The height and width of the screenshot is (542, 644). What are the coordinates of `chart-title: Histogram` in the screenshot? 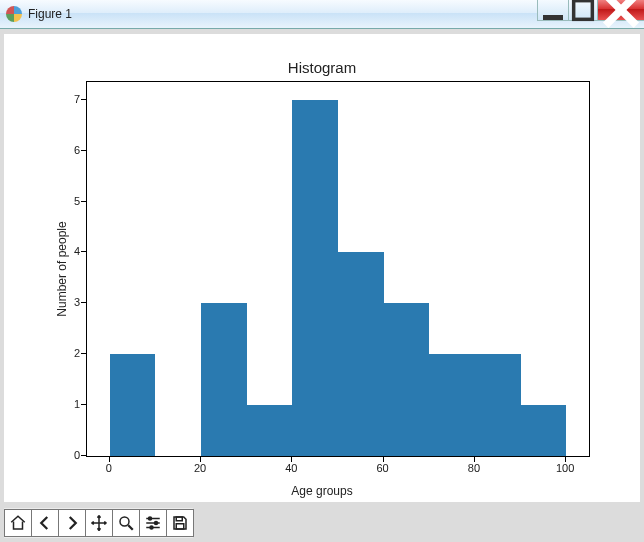 It's located at (322, 68).